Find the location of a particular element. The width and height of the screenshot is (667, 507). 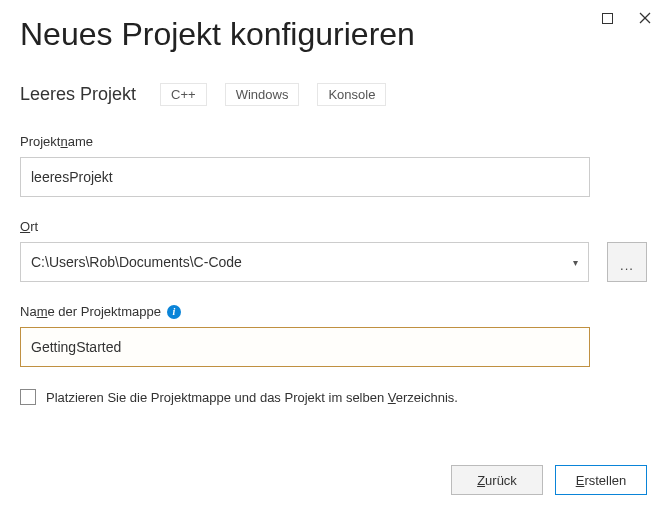

chevron-down-icon: ▾ is located at coordinates (576, 262).